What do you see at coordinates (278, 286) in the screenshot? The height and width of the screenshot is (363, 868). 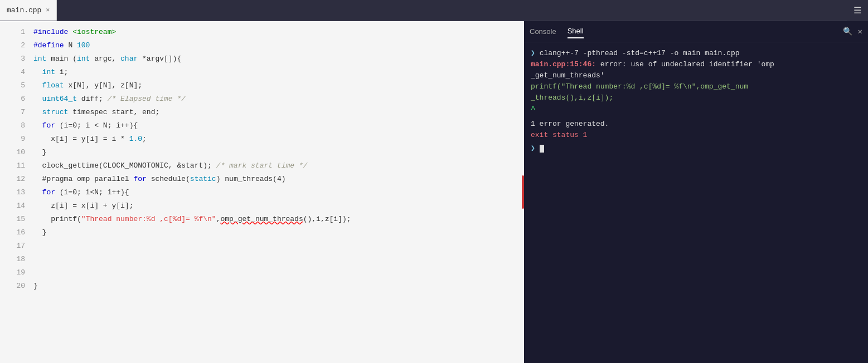 I see `code-line-20: }` at bounding box center [278, 286].